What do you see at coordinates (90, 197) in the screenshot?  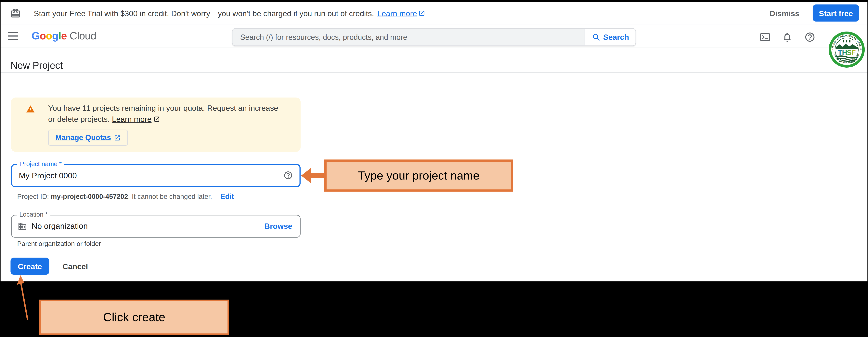 I see `project-id-value: my-project-0000-457202` at bounding box center [90, 197].